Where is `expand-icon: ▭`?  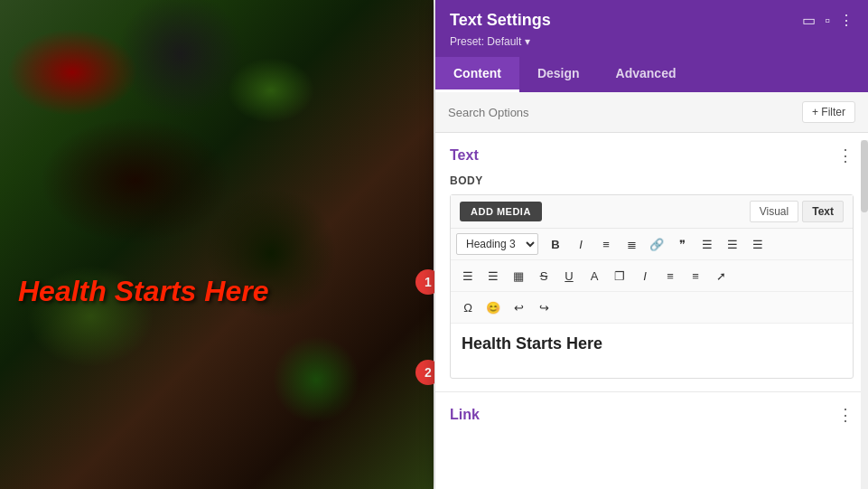 expand-icon: ▭ is located at coordinates (809, 20).